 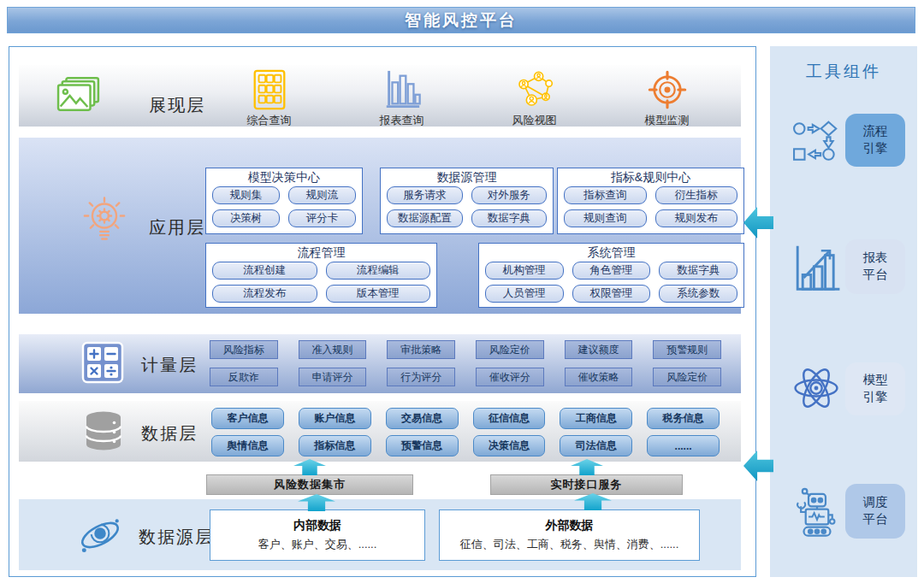 I want to click on tool-button-label: 调度平台, so click(x=875, y=511).